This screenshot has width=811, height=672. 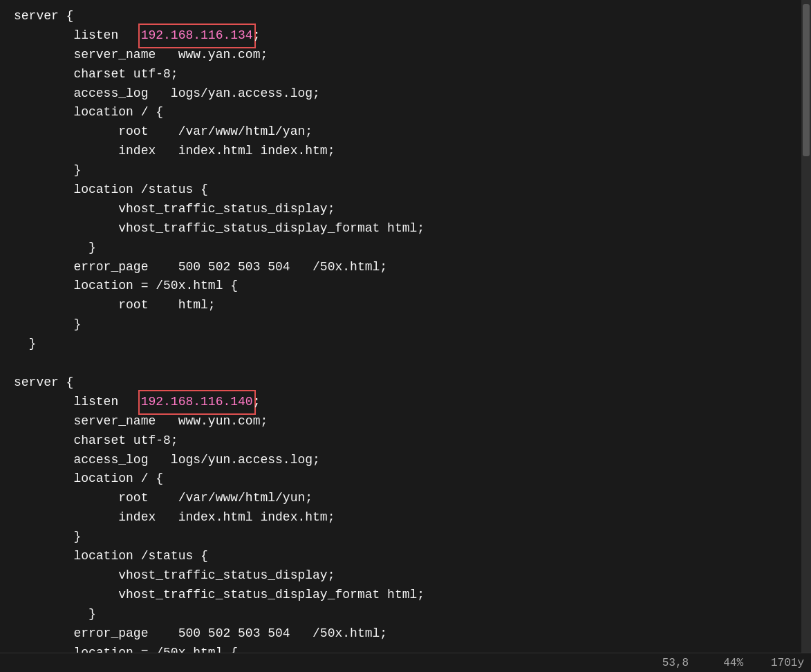 I want to click on line-location-status2: location /status {, so click(x=401, y=557).